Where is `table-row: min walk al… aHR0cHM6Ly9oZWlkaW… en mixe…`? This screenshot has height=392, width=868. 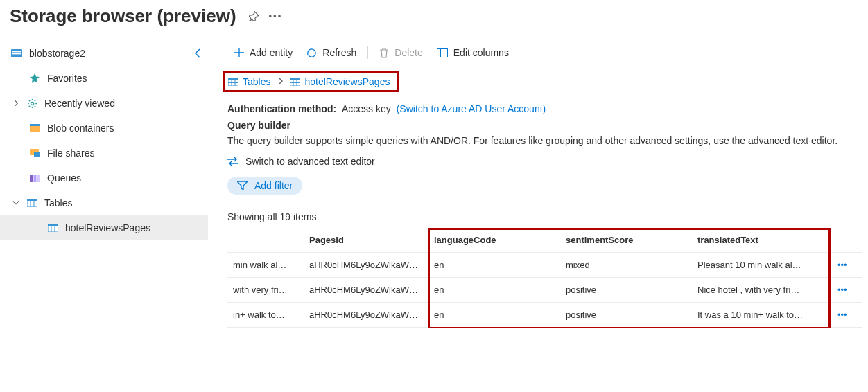
table-row: min walk al… aHR0cHM6Ly9oZWlkaW… en mixe… is located at coordinates (545, 265).